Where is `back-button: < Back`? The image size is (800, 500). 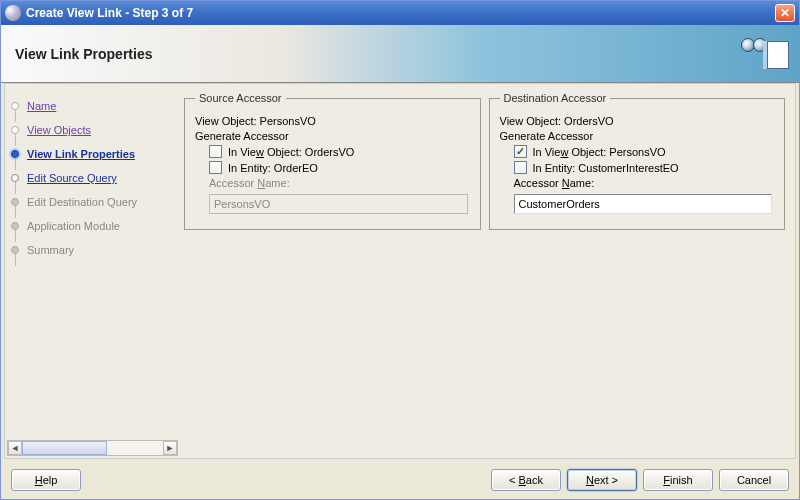
back-button: < Back is located at coordinates (526, 480).